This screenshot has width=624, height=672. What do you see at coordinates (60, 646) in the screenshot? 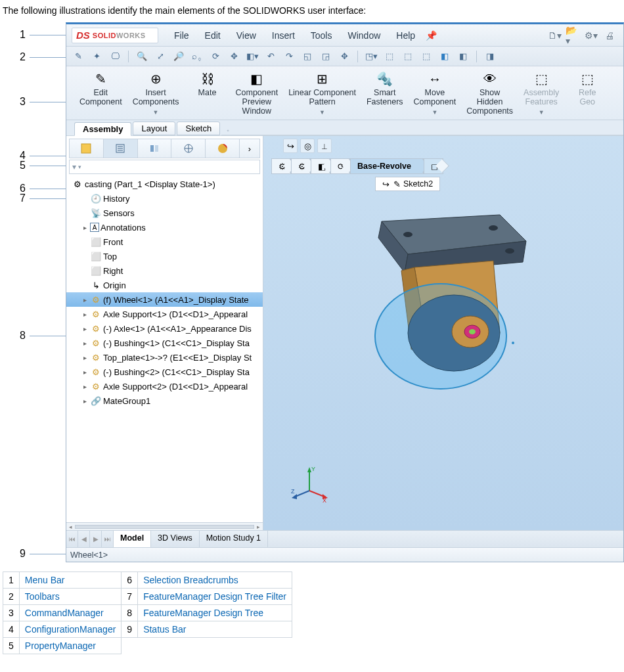
I see `legend-link: PropertyManager` at bounding box center [60, 646].